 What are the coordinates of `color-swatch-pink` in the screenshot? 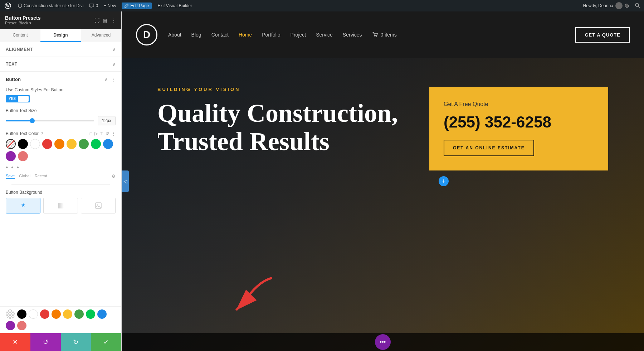 It's located at (23, 156).